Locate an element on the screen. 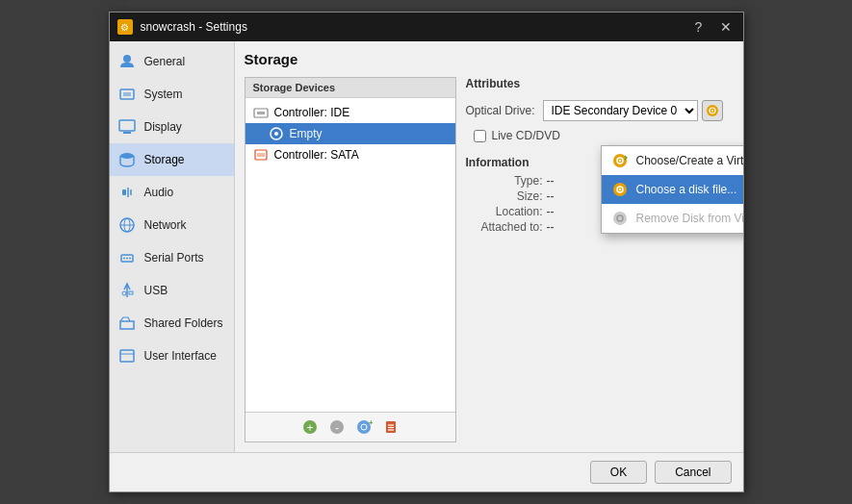 This screenshot has height=504, width=852. dropdown-label-choose-file: Choose a disk file... is located at coordinates (687, 189).